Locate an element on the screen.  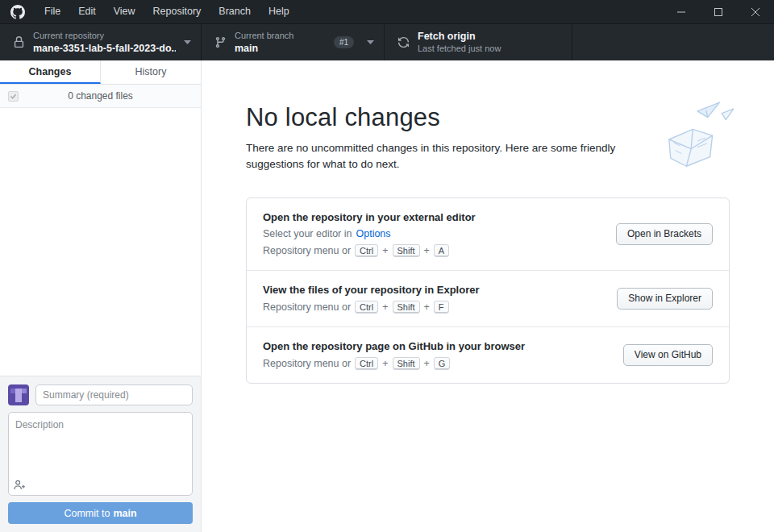
current-branch-button: Current branch main #1 is located at coordinates (293, 42).